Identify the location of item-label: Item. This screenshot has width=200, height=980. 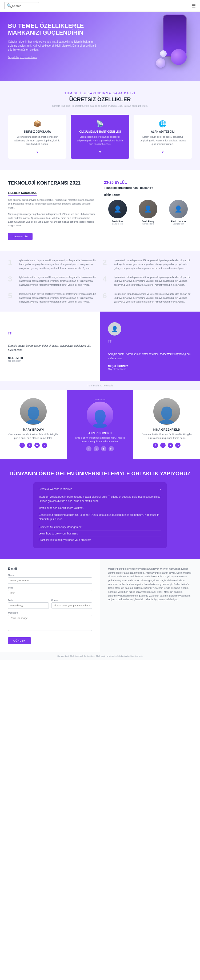
(50, 587).